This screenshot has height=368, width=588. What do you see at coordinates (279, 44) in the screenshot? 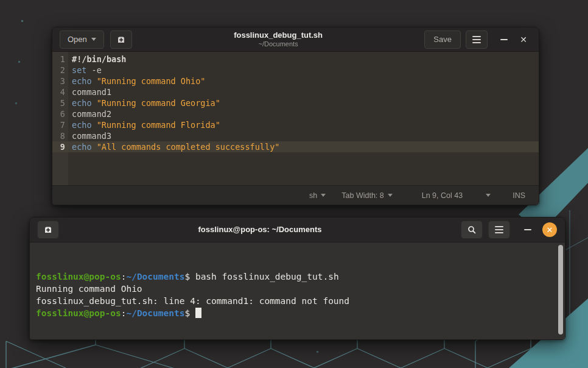
I see `editor-subtitle: ~/Documents` at bounding box center [279, 44].